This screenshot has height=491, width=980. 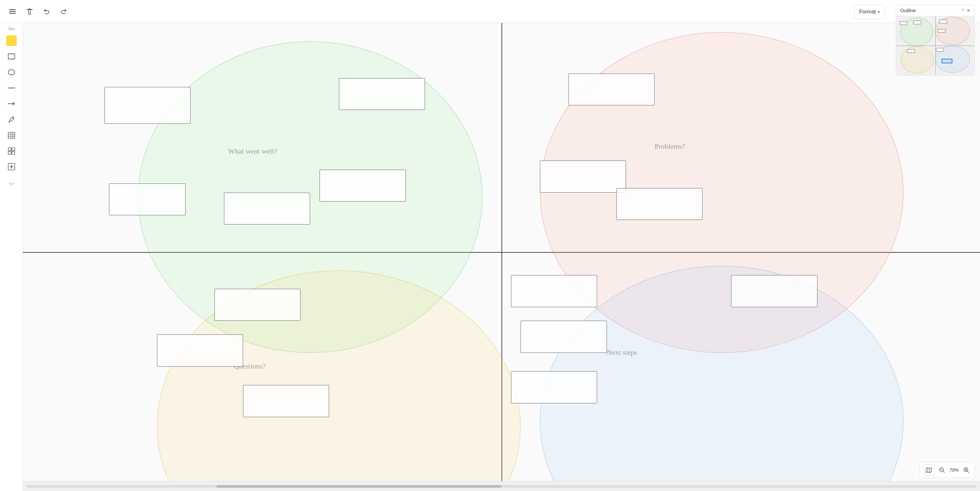 What do you see at coordinates (490, 11) in the screenshot?
I see `toolbar` at bounding box center [490, 11].